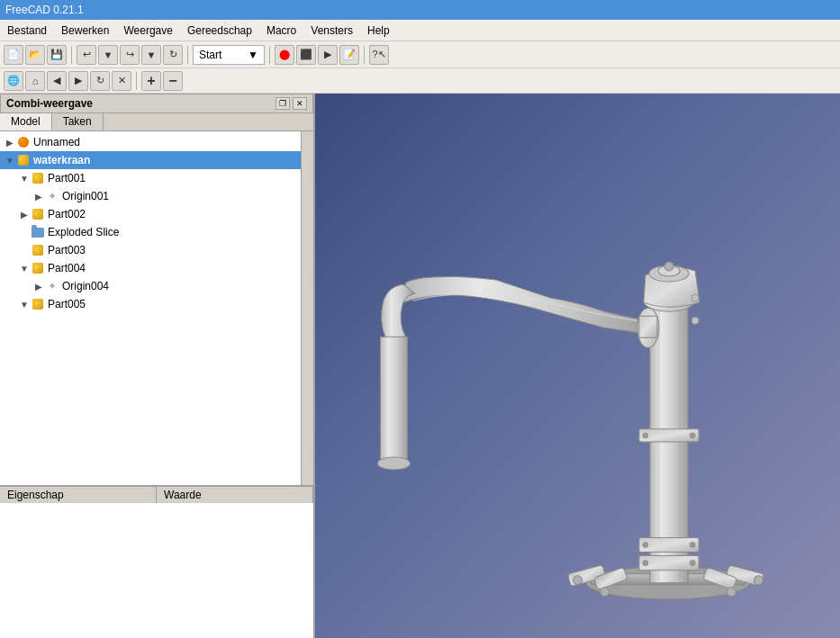  Describe the element at coordinates (151, 55) in the screenshot. I see `redo-dropdown: ▼` at that location.